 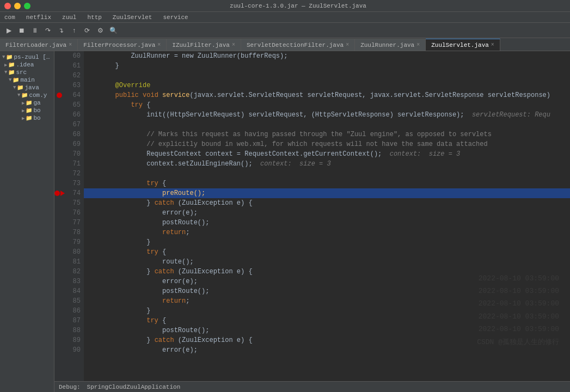 I want to click on sidebar-item-bo1: ▶ 📁 bo, so click(x=27, y=111).